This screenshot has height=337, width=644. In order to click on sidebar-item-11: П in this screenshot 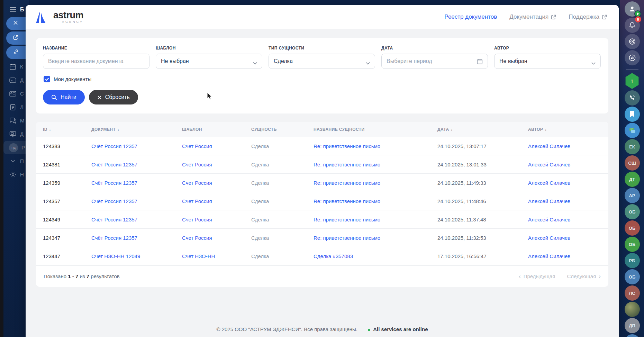, I will do `click(16, 161)`.